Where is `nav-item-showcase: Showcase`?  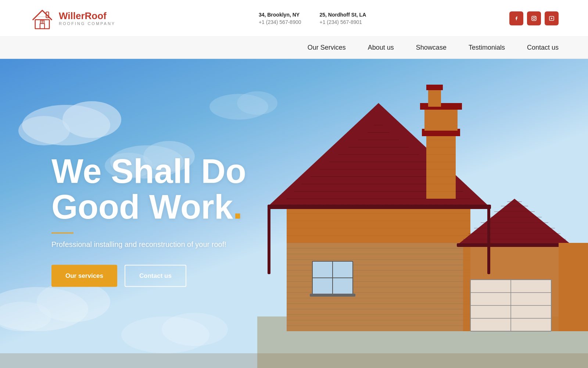
nav-item-showcase: Showcase is located at coordinates (431, 48).